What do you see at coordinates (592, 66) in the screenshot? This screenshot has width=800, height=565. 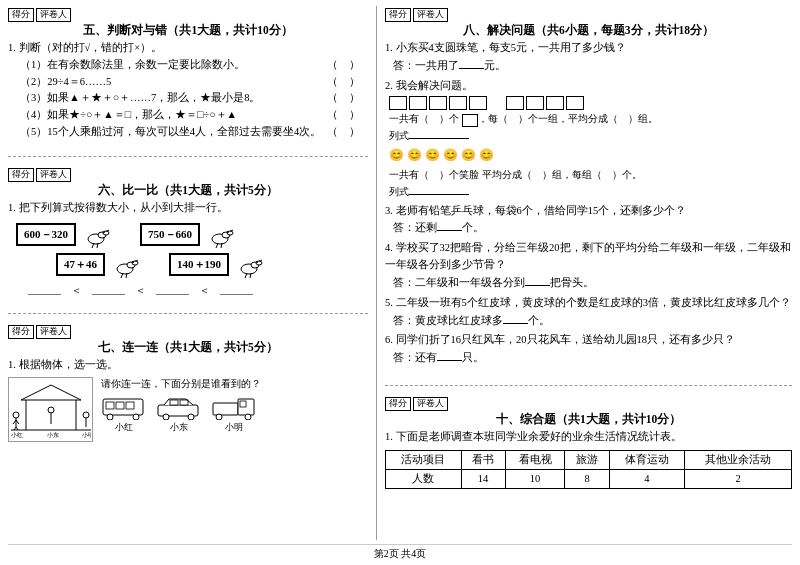 I see `answer-8-1: 答：一共用了元。` at bounding box center [592, 66].